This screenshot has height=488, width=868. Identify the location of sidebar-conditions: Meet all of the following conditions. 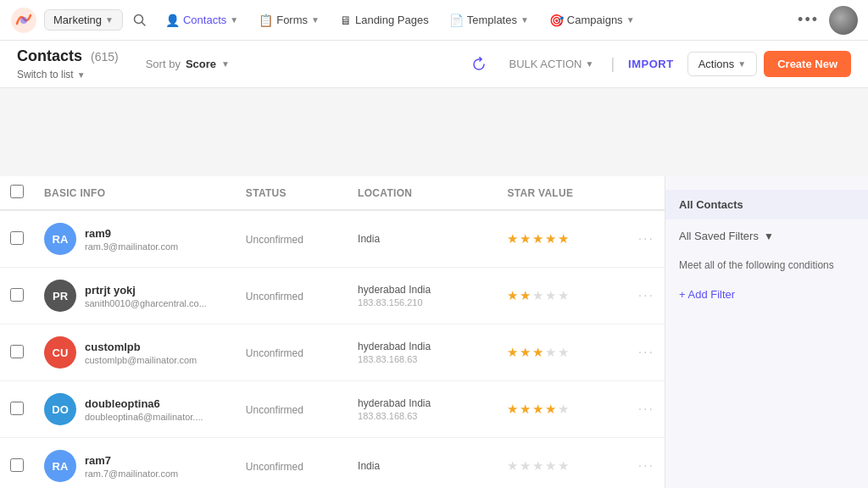
(766, 265).